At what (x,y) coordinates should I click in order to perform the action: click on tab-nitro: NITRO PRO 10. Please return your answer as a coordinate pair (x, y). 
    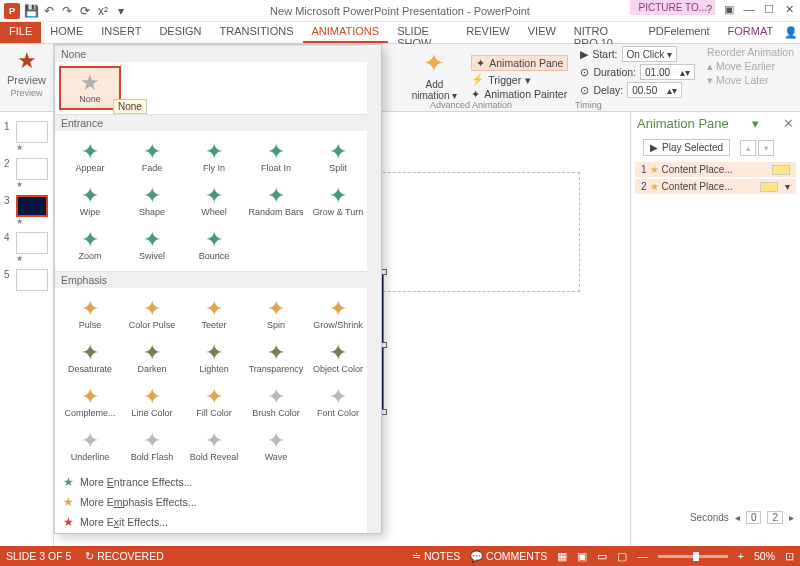
    Looking at the image, I should click on (602, 32).